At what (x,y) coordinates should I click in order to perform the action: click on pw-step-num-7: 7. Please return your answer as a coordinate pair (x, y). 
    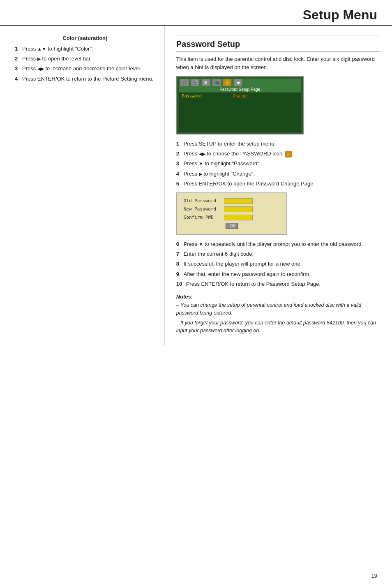
    Looking at the image, I should click on (180, 254).